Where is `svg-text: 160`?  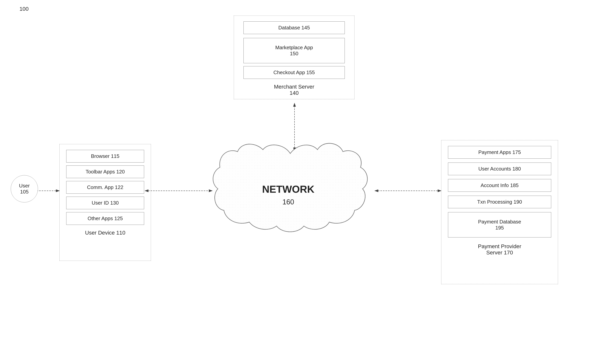
svg-text: 160 is located at coordinates (288, 202).